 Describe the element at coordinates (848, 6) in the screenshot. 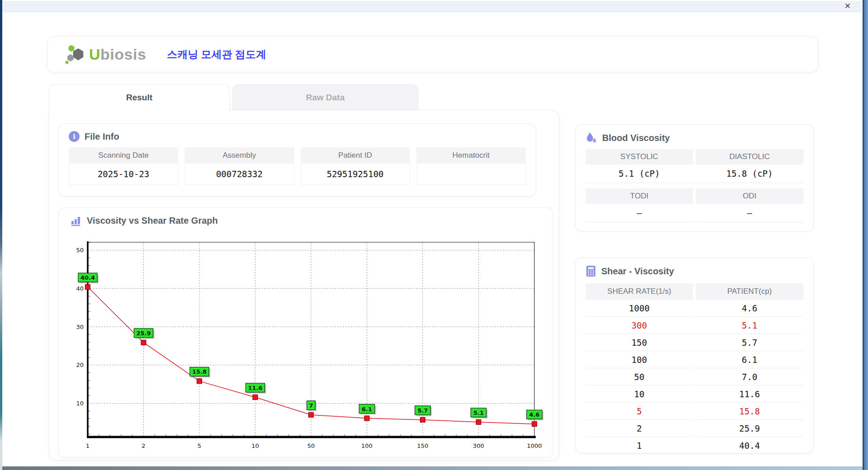

I see `close-icon: ✕` at that location.